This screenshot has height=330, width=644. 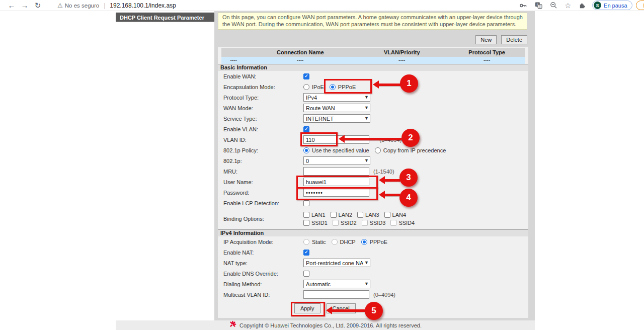 I want to click on extensions-puzzle-icon, so click(x=583, y=5).